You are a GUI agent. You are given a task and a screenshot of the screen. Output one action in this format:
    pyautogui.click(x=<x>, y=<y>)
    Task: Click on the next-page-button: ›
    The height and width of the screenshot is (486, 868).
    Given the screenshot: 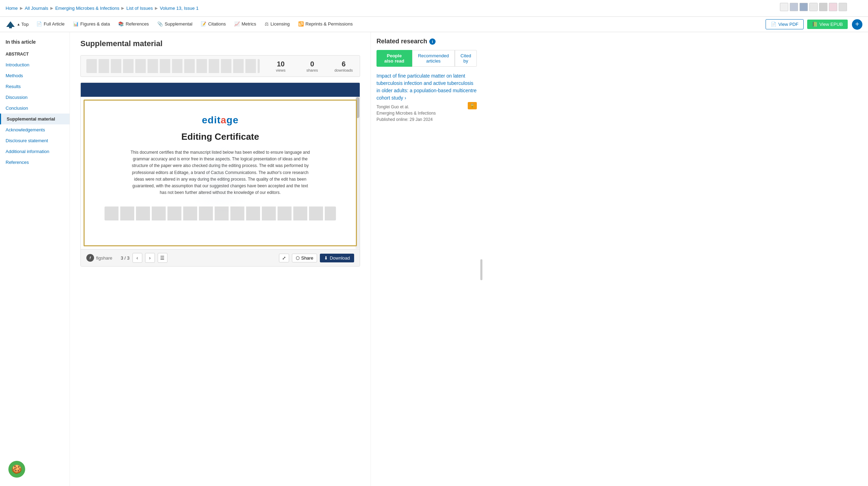 What is the action you would take?
    pyautogui.click(x=150, y=258)
    